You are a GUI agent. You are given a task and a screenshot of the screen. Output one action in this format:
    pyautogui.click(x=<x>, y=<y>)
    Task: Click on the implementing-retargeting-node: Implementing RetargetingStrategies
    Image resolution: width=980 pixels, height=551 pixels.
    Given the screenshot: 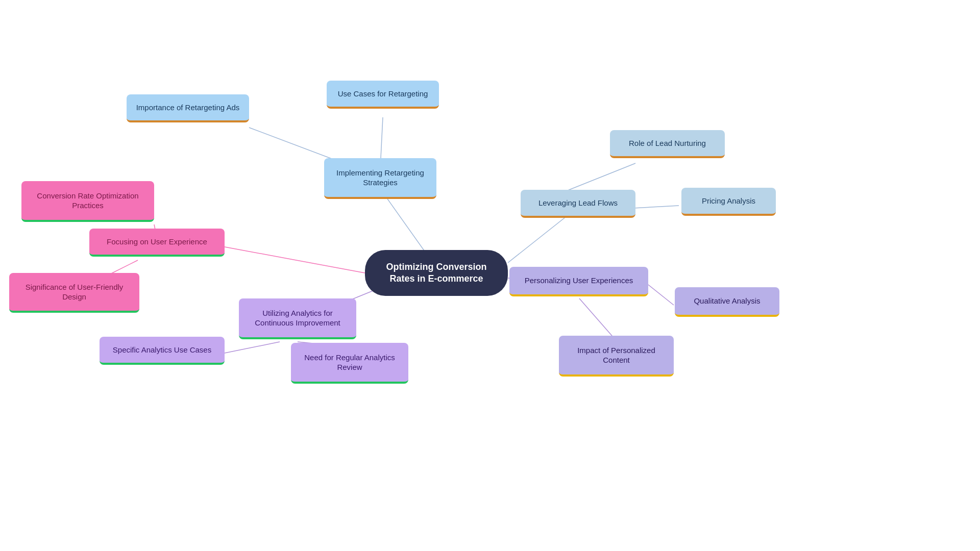 What is the action you would take?
    pyautogui.click(x=380, y=179)
    